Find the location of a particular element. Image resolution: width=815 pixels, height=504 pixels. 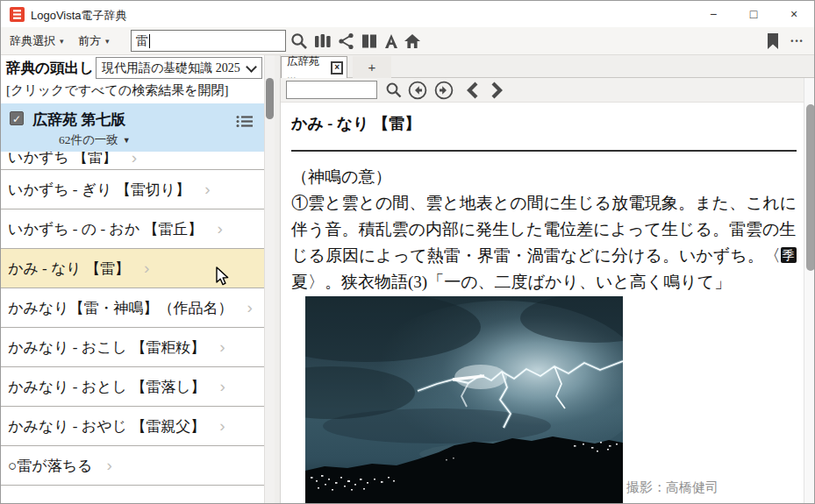

chevron-down-icon is located at coordinates (251, 67).